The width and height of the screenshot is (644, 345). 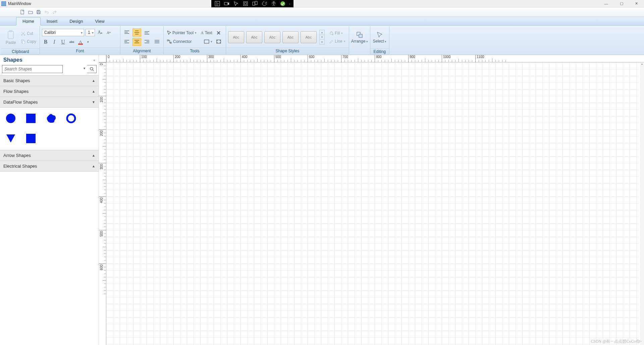 What do you see at coordinates (11, 138) in the screenshot?
I see `shape-triangle-down` at bounding box center [11, 138].